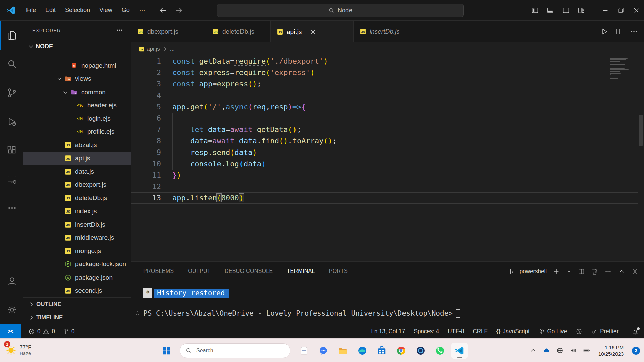 The image size is (644, 362). What do you see at coordinates (50, 10) in the screenshot?
I see `menu-edit: Edit` at bounding box center [50, 10].